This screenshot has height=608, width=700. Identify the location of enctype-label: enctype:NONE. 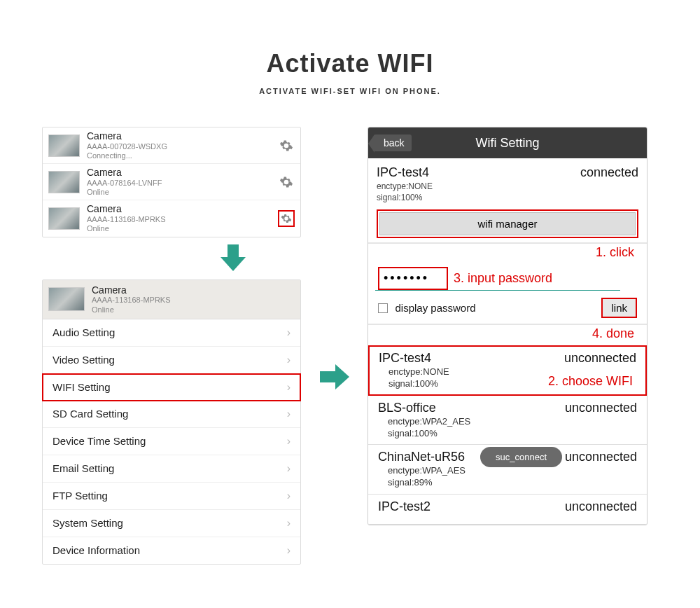
(507, 186).